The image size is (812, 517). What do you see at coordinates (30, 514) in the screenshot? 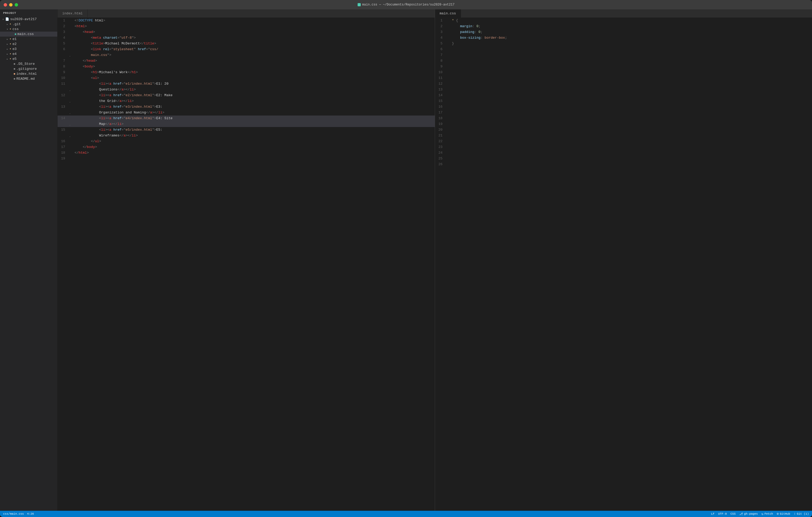
I see `cursor-position-status: 4:26` at bounding box center [30, 514].